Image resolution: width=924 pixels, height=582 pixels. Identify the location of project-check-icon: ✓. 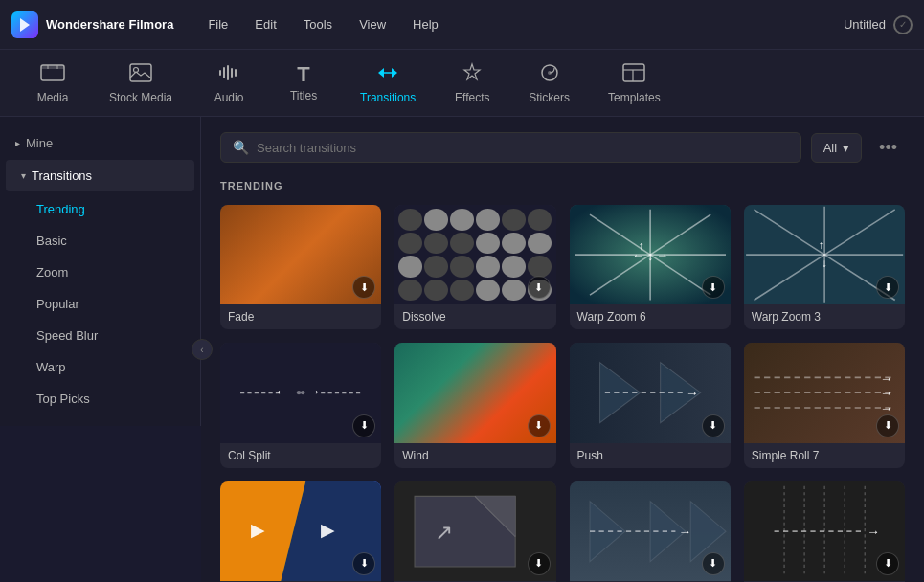
(903, 25).